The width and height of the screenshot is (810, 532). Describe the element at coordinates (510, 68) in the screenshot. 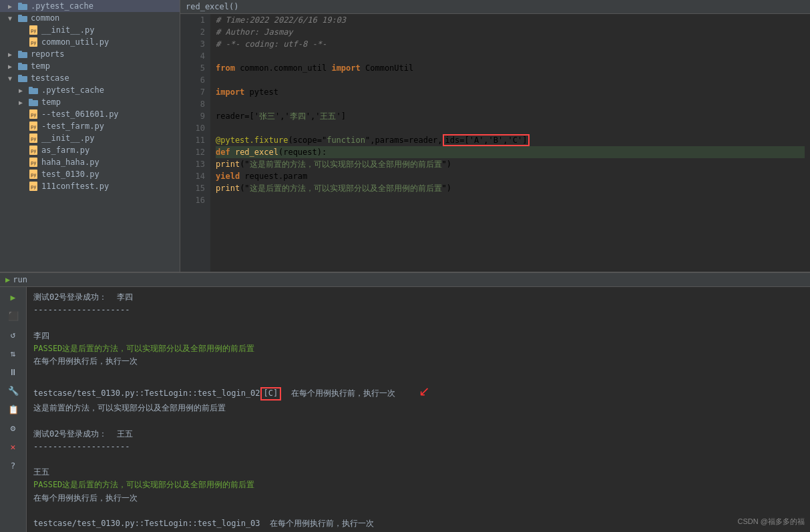

I see `code-line-5: from common.common_util import CommonUti…` at that location.